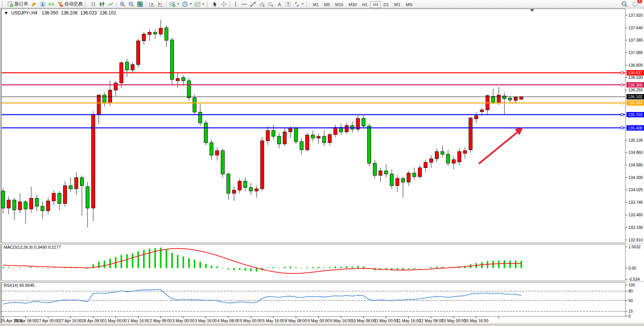 The width and height of the screenshot is (644, 326). I want to click on price-axis-label: 137.365, so click(636, 40).